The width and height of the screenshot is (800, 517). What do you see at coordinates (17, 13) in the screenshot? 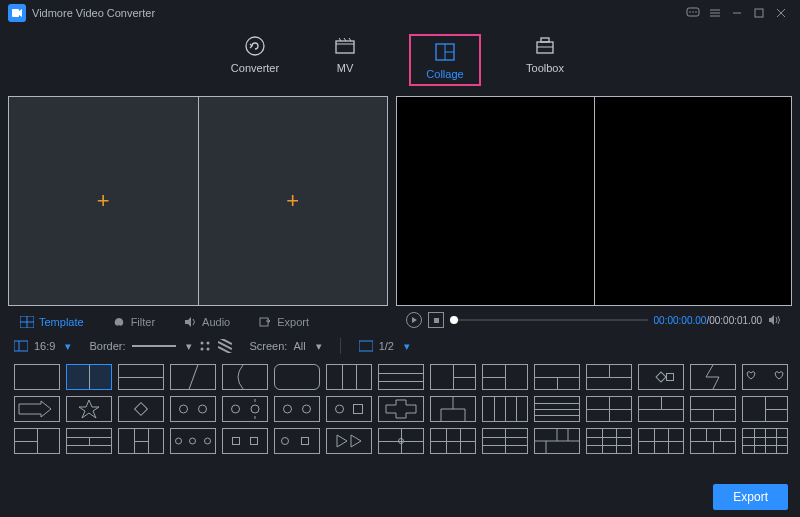
I see `app-logo` at bounding box center [17, 13].